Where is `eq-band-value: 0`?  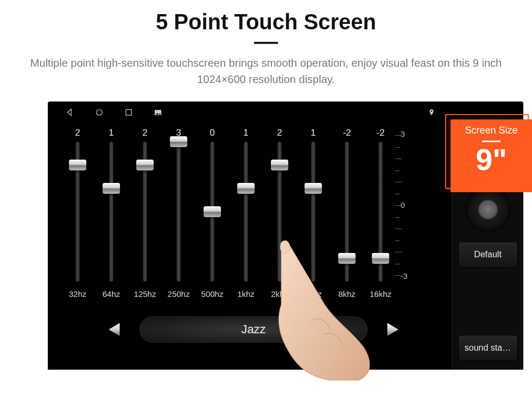 eq-band-value: 0 is located at coordinates (212, 134).